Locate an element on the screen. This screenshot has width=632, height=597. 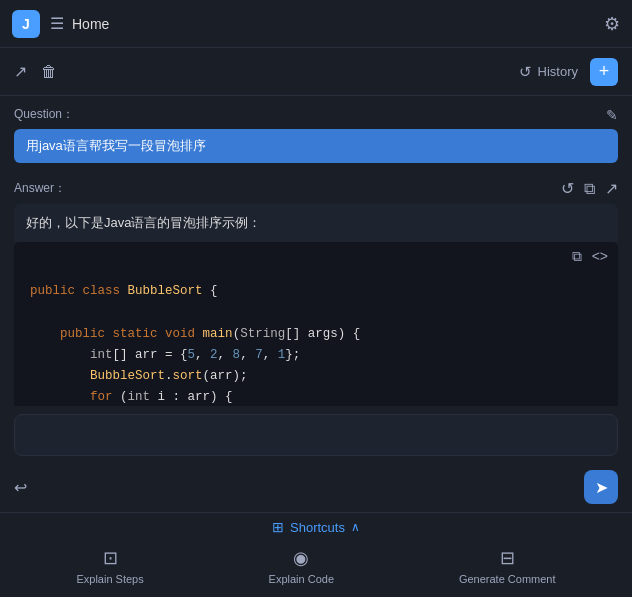
input-section is located at coordinates (316, 435).